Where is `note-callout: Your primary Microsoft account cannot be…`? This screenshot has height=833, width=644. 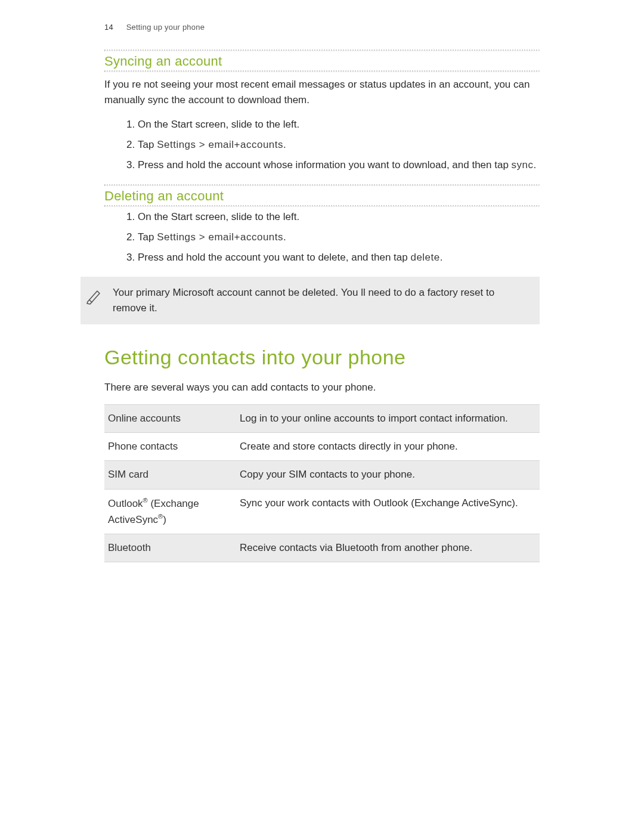
note-callout: Your primary Microsoft account cannot be… is located at coordinates (310, 301).